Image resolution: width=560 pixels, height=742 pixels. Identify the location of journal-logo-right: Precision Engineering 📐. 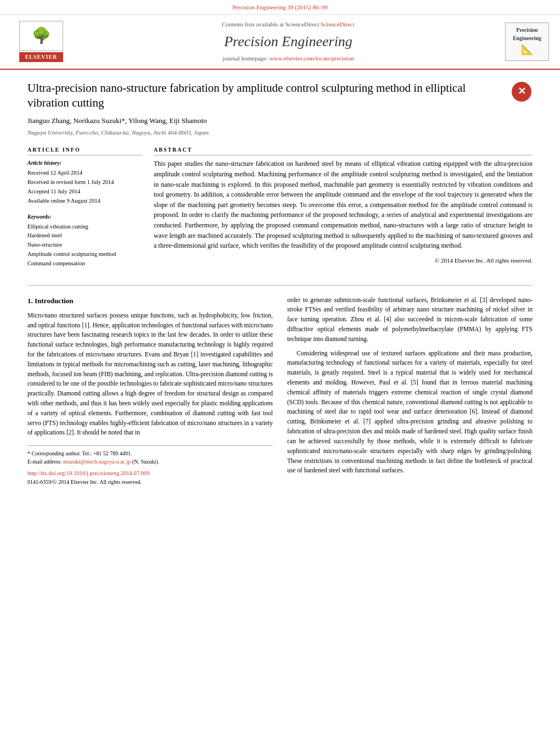
(527, 42).